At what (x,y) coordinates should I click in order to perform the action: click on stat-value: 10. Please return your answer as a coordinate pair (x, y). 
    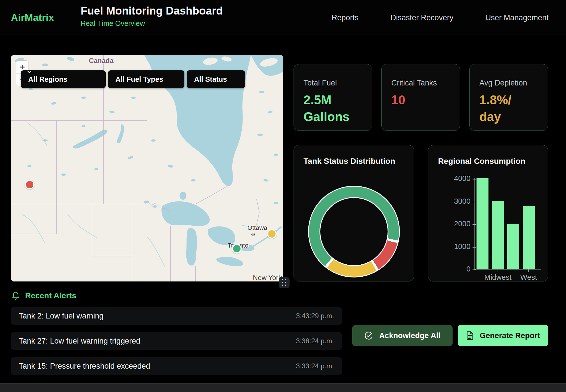
    Looking at the image, I should click on (421, 100).